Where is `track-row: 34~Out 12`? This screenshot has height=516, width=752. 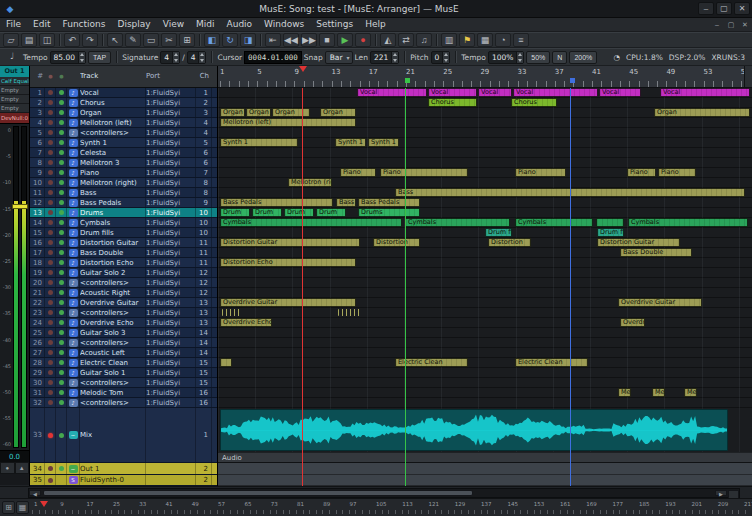 track-row: 34~Out 12 is located at coordinates (124, 469).